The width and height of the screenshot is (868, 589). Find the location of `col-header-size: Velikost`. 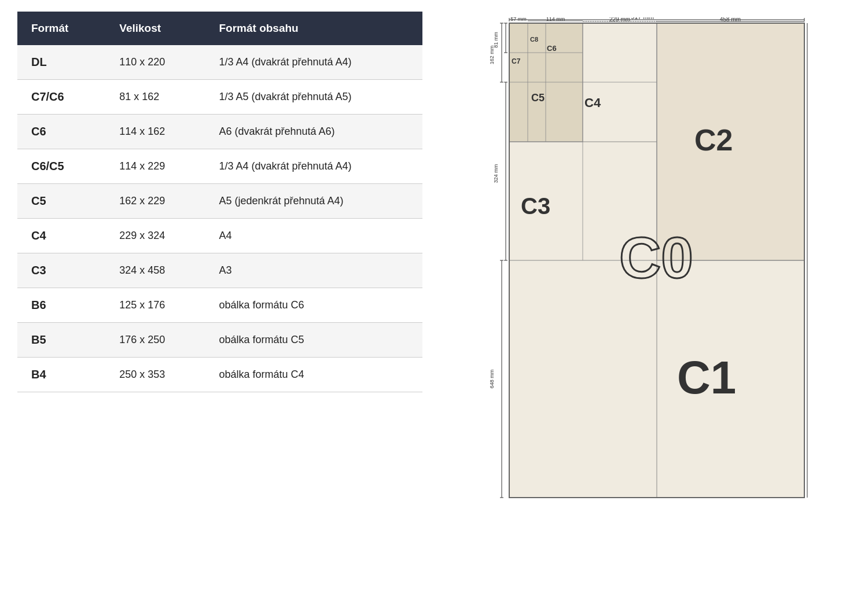

col-header-size: Velikost is located at coordinates (155, 28).